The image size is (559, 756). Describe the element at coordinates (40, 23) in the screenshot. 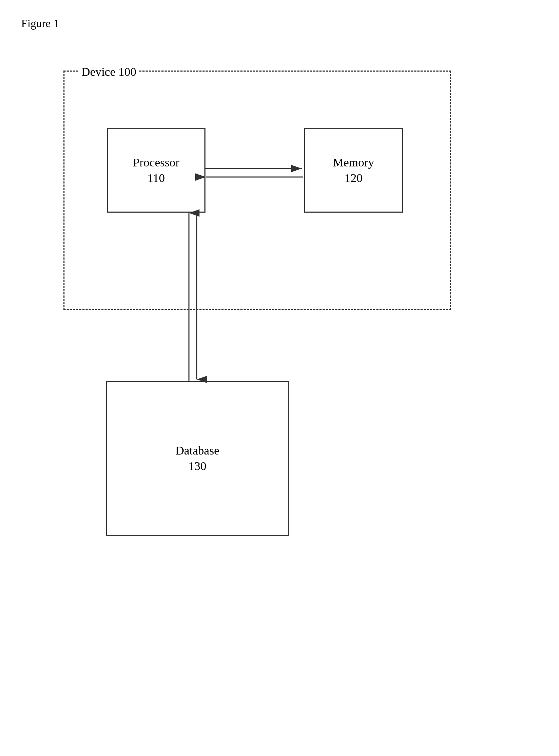

I see `figure-label: Figure 1` at that location.